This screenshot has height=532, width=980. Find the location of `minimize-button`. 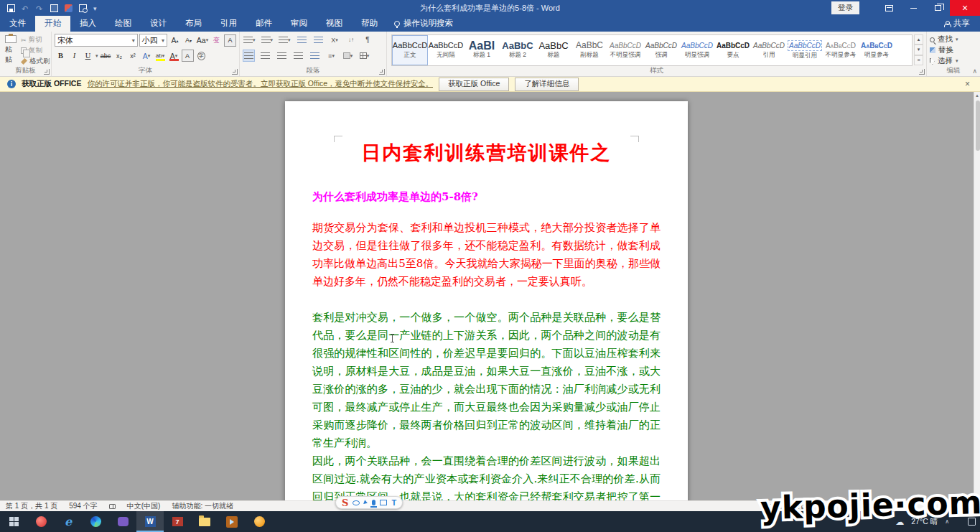

minimize-button is located at coordinates (913, 8).